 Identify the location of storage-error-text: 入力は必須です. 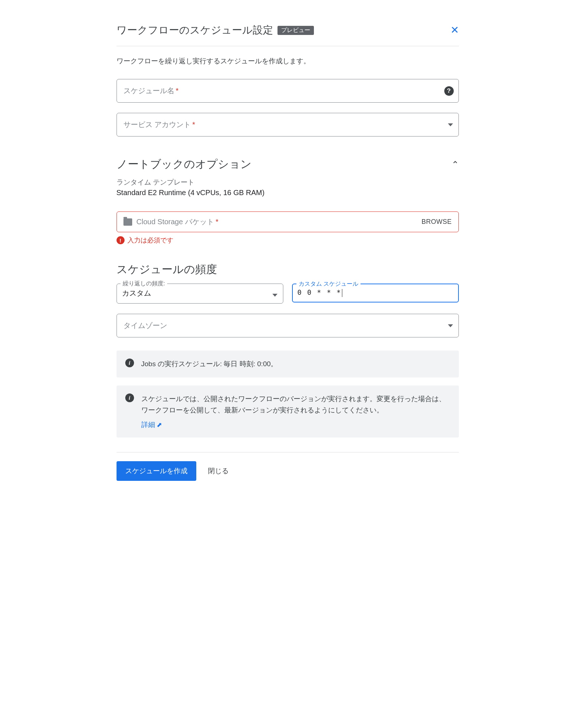
(150, 240).